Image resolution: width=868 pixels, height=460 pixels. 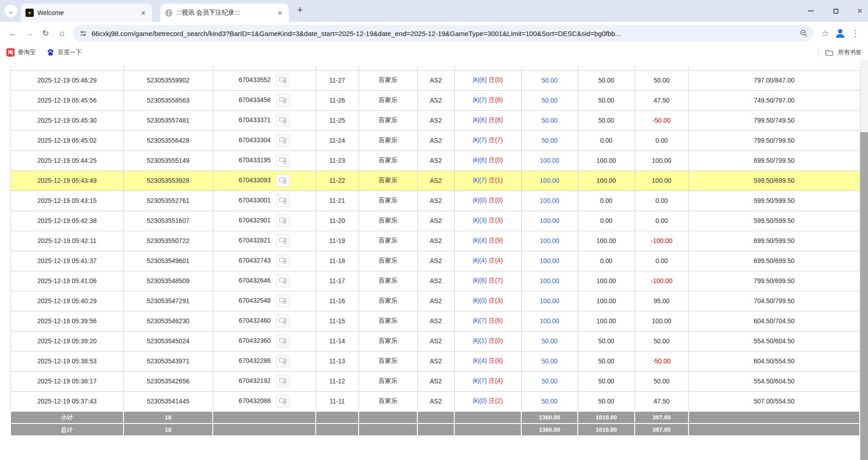 What do you see at coordinates (255, 140) in the screenshot?
I see `game-id: 670433304` at bounding box center [255, 140].